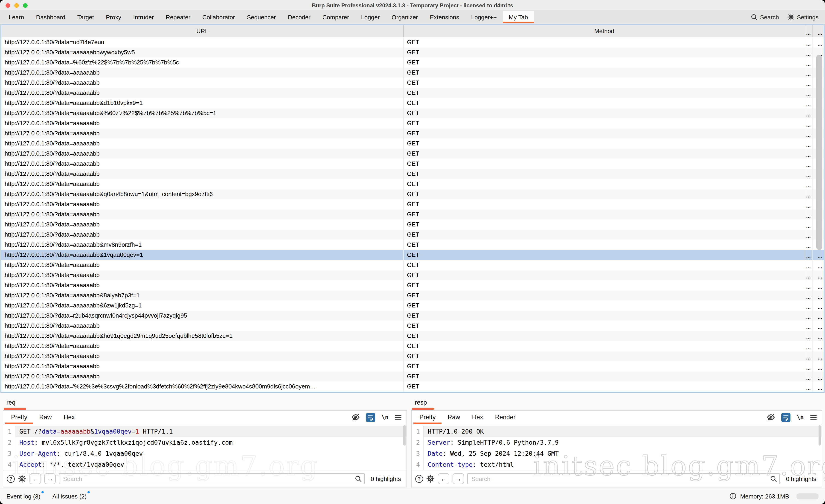 The height and width of the screenshot is (504, 825). What do you see at coordinates (518, 17) in the screenshot?
I see `tab-my-tab: My Tab` at bounding box center [518, 17].